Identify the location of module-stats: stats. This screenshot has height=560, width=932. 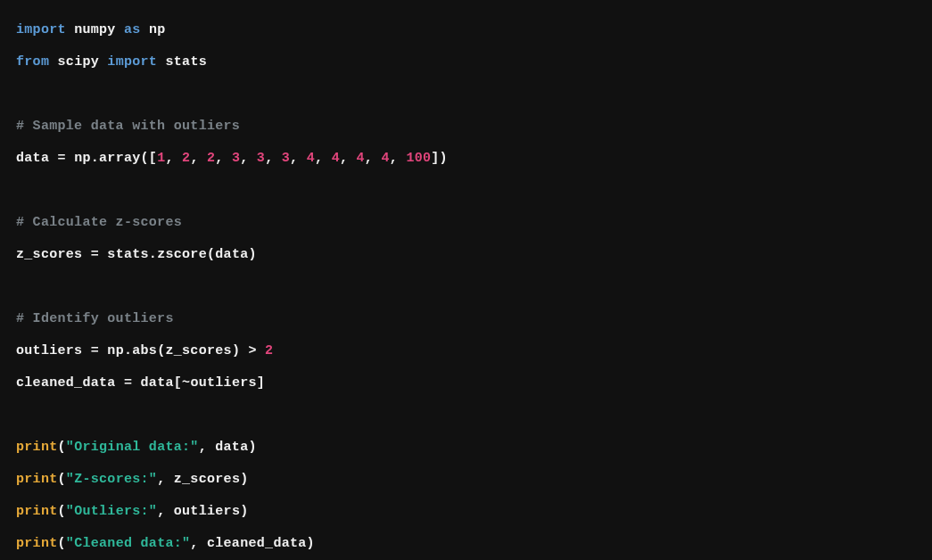
(186, 62).